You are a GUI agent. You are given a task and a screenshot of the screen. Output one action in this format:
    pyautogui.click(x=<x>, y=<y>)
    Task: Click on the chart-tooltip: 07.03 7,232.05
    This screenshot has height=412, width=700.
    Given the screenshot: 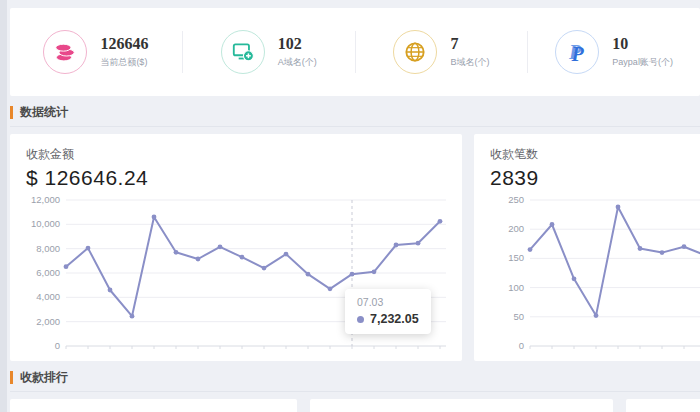 What is the action you would take?
    pyautogui.click(x=388, y=312)
    